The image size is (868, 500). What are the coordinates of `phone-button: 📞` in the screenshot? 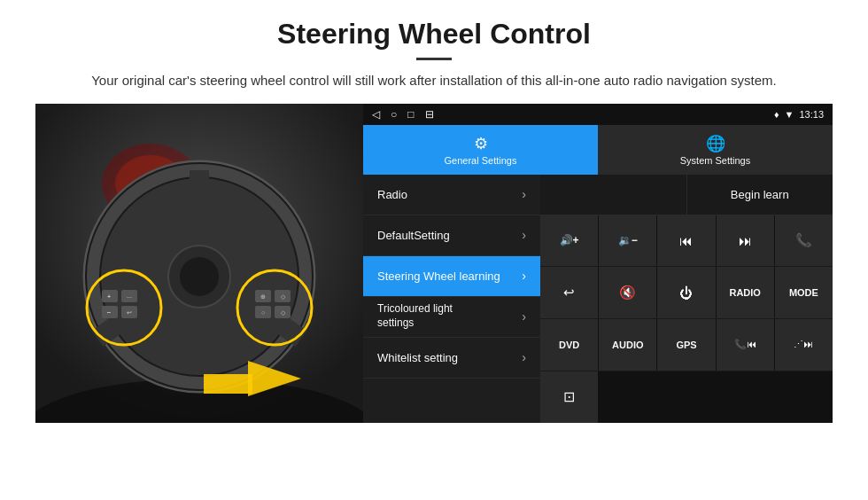 It's located at (804, 241).